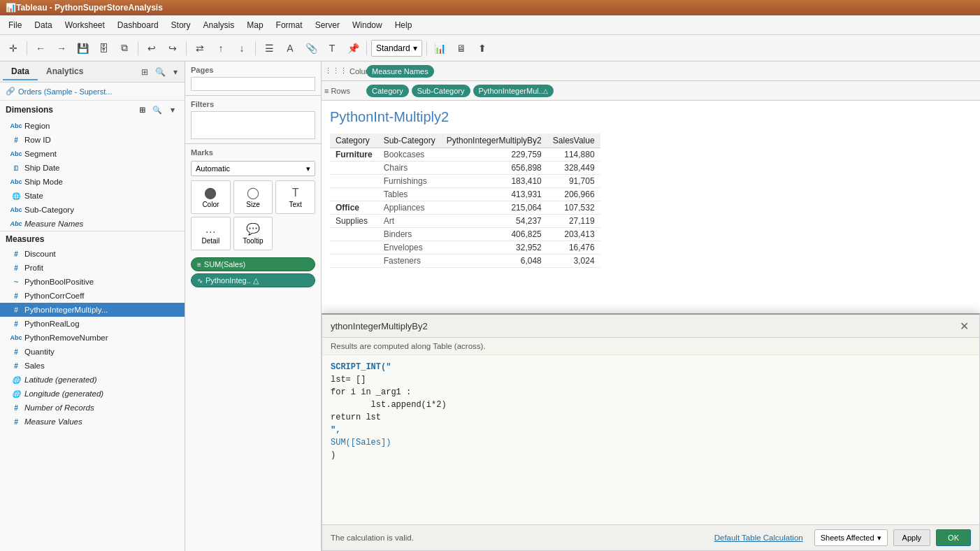 The image size is (980, 551). Describe the element at coordinates (296, 193) in the screenshot. I see `text-icon: T` at that location.